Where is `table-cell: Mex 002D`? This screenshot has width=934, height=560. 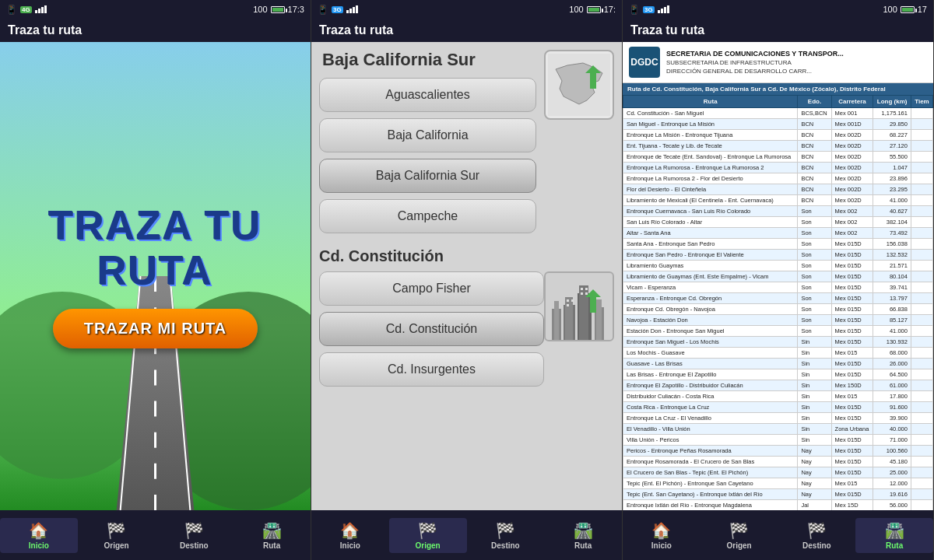 table-cell: Mex 002D is located at coordinates (852, 190).